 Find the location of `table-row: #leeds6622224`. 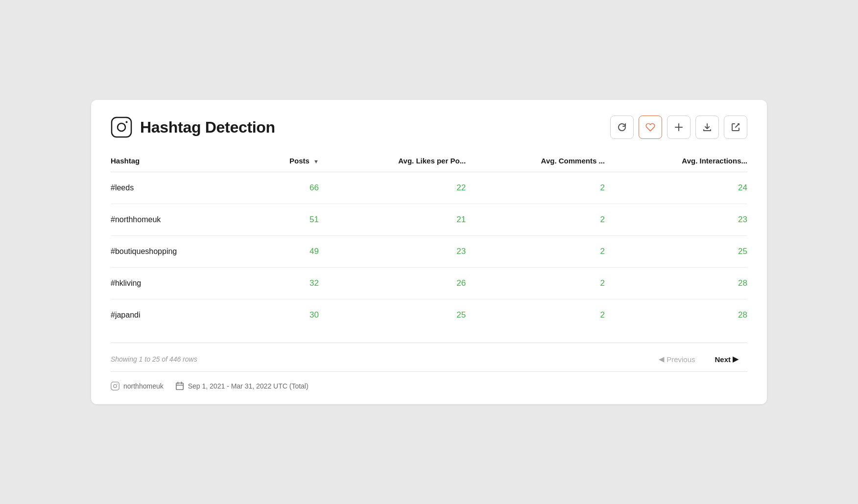

table-row: #leeds6622224 is located at coordinates (429, 188).